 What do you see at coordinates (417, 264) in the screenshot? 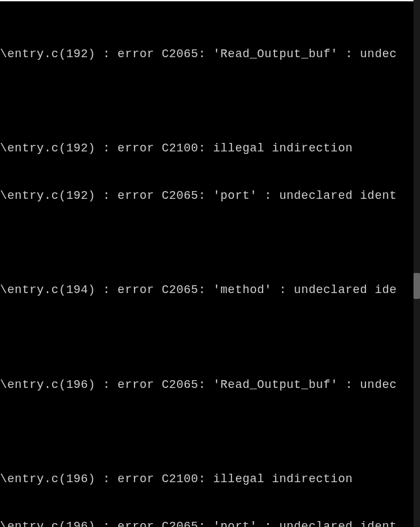
I see `scrollbar-track` at bounding box center [417, 264].